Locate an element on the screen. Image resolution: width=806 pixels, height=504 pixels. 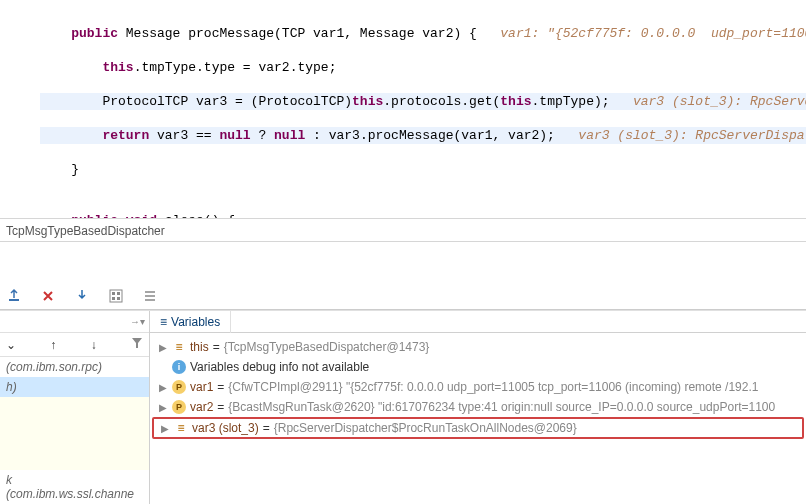
export-icon is located at coordinates (14, 296).